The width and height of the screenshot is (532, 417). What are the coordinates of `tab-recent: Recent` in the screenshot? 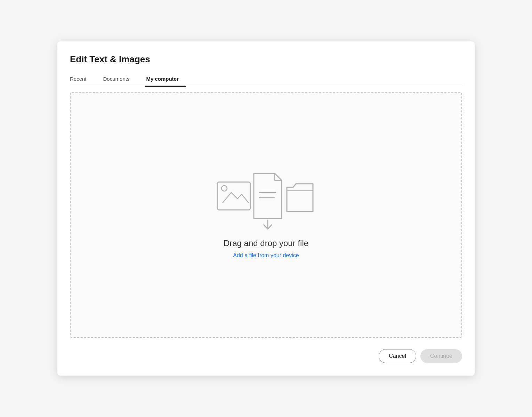 It's located at (82, 79).